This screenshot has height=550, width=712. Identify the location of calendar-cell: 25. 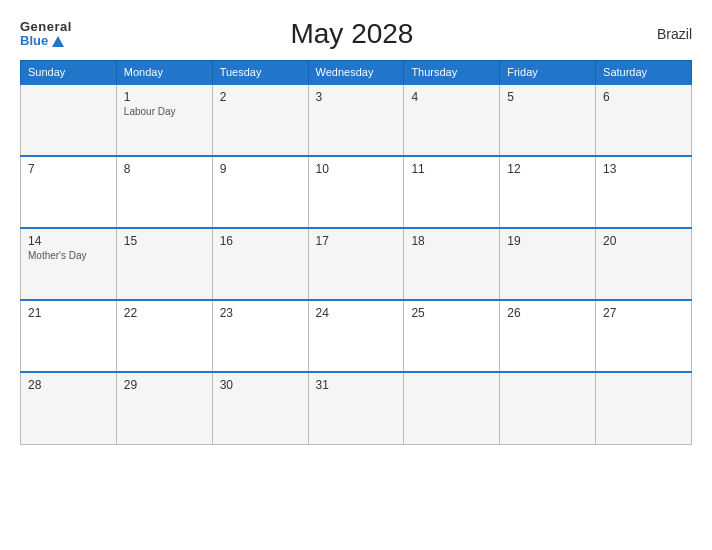
(452, 336).